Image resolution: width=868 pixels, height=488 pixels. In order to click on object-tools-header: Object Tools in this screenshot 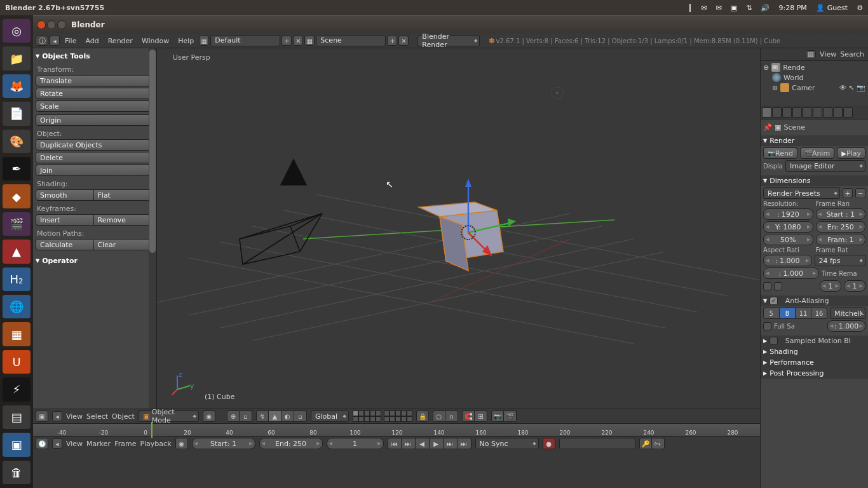, I will do `click(93, 57)`.